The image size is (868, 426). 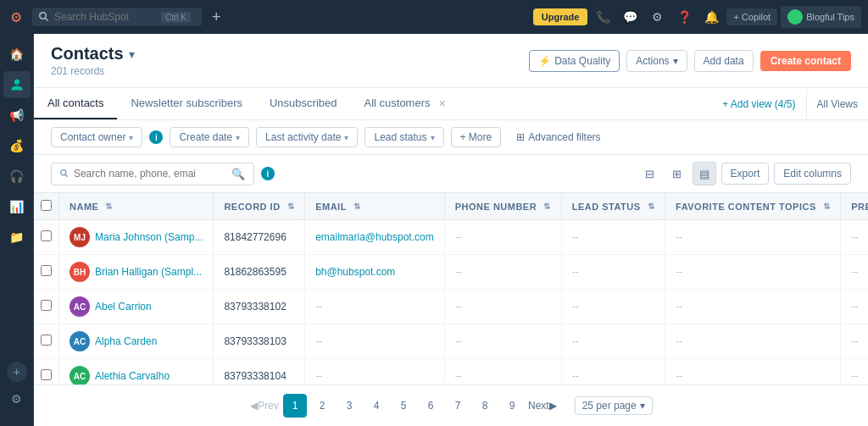 I want to click on data-quality-label: Data Quality, so click(x=582, y=61).